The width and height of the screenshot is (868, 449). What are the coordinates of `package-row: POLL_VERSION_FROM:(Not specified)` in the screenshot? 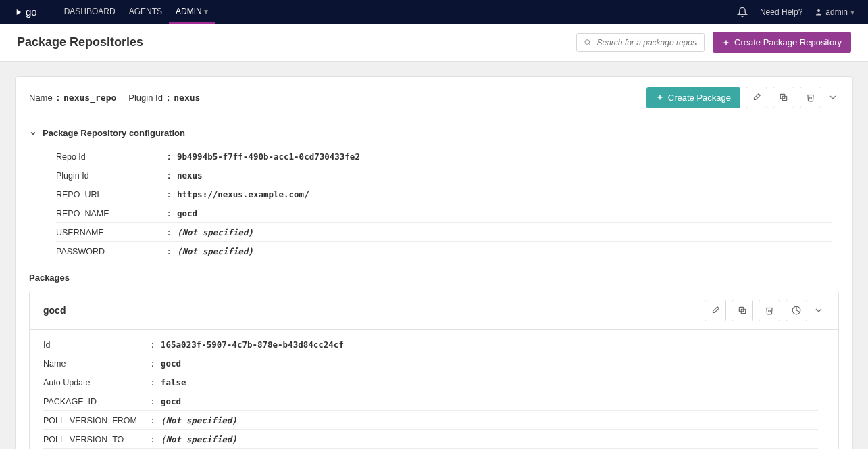 It's located at (431, 421).